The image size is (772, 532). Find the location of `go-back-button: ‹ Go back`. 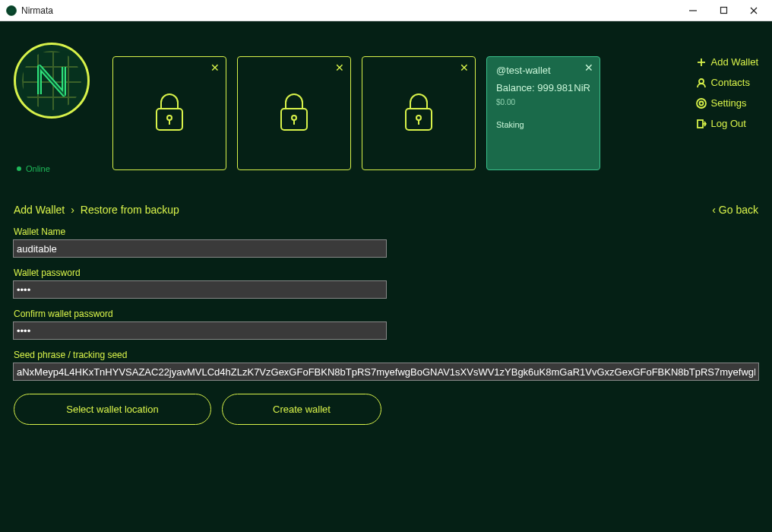

go-back-button: ‹ Go back is located at coordinates (736, 210).